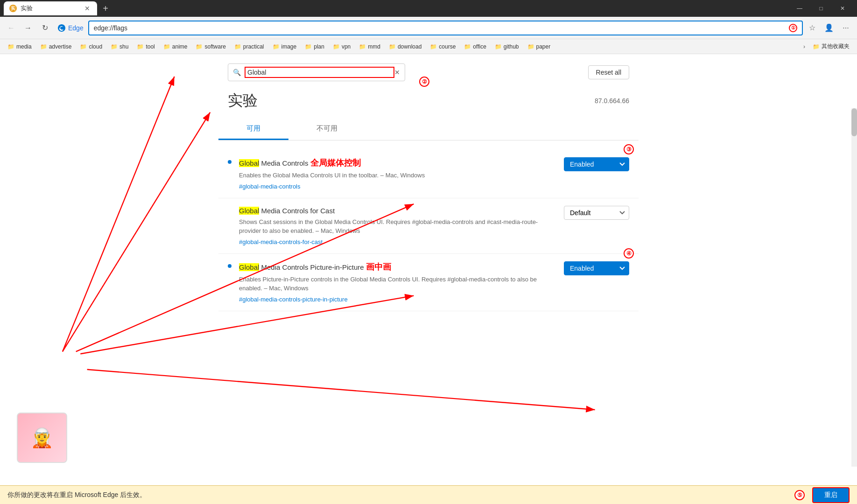 This screenshot has height=504, width=857. Describe the element at coordinates (249, 163) in the screenshot. I see `flag-title-highlight: Global` at that location.